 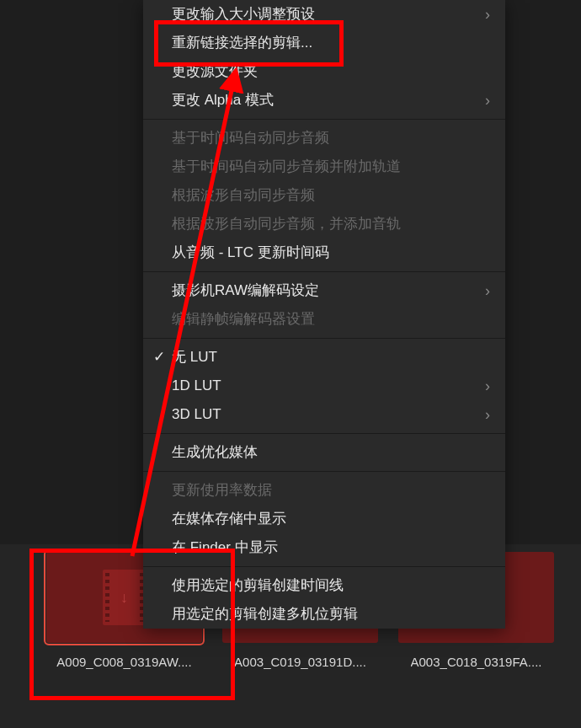 What do you see at coordinates (324, 452) in the screenshot?
I see `menu-item: 生成优化媒体` at bounding box center [324, 452].